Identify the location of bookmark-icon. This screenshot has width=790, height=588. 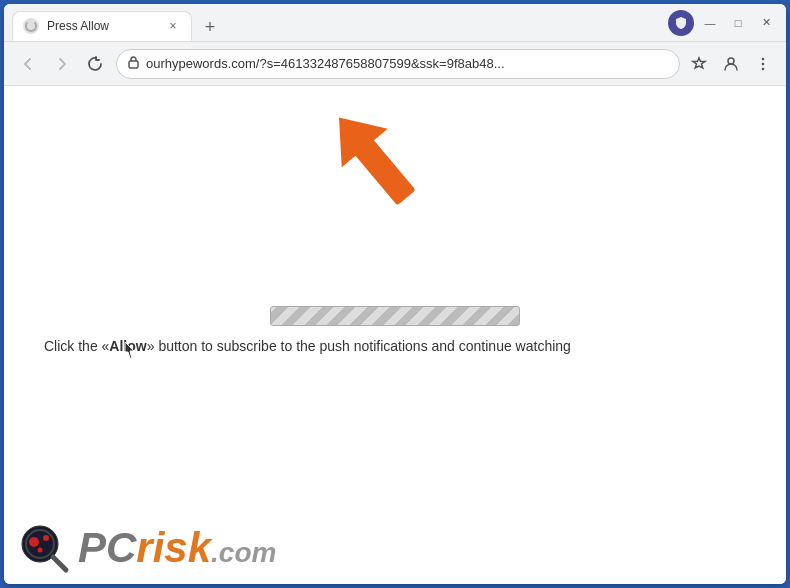
(699, 64).